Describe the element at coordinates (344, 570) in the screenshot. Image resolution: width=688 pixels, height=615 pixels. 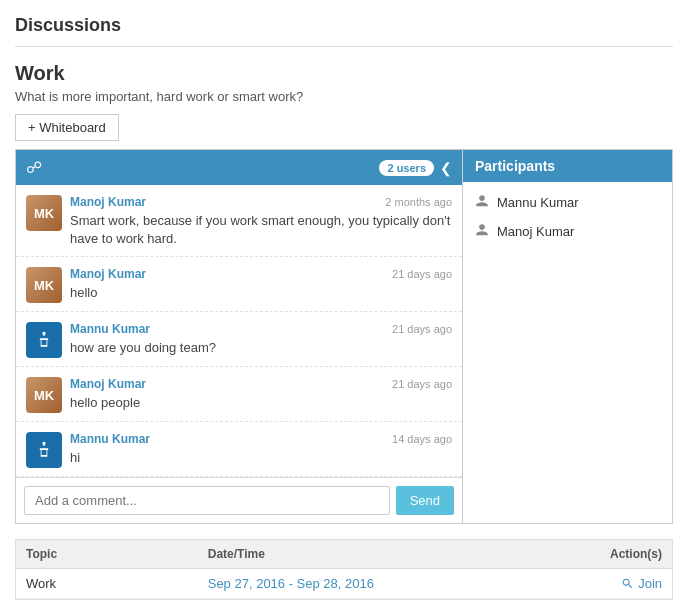
I see `bottom-table: Topic Date/Time Action(s) Work Sep 27, 2…` at that location.